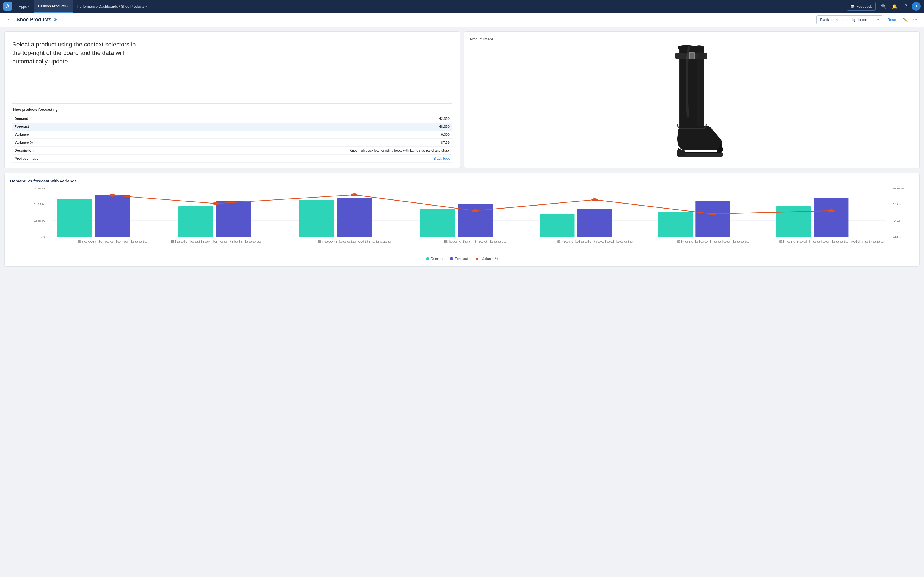 Image resolution: width=924 pixels, height=577 pixels. Describe the element at coordinates (31, 119) in the screenshot. I see `forecast-row-label: Demand` at that location.